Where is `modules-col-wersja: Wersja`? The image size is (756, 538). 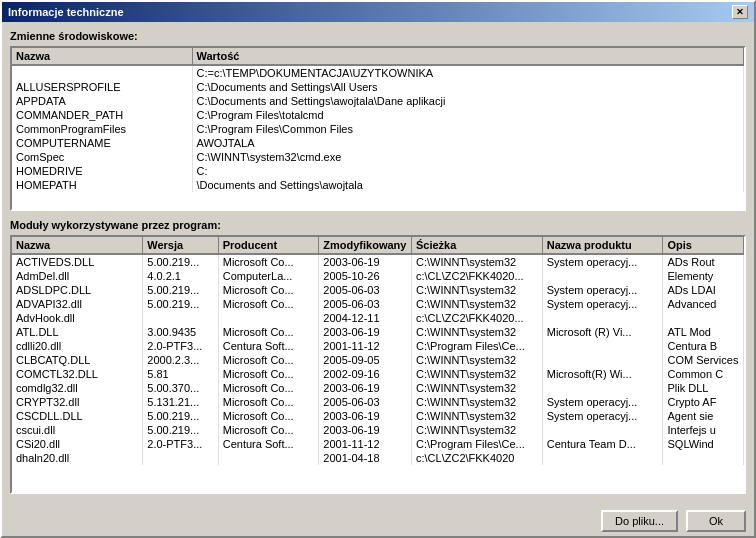
modules-col-wersja: Wersja is located at coordinates (180, 246).